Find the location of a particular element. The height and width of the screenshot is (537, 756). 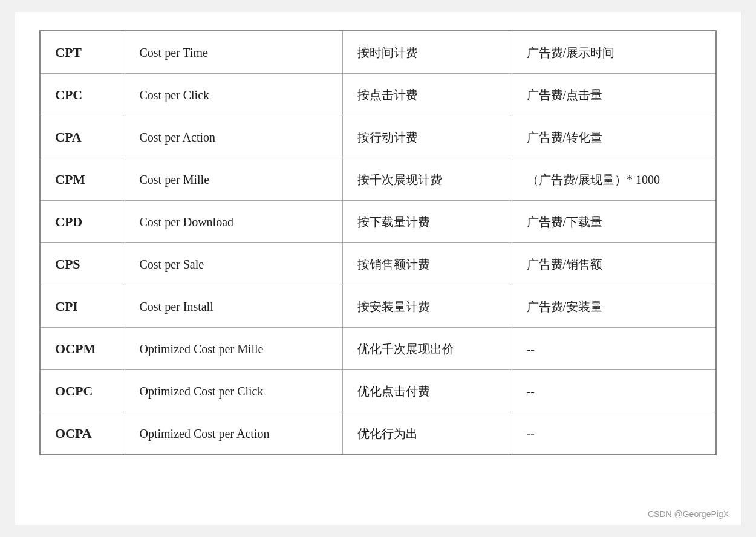

table-row: CPS Cost per Sale 按销售额计费 广告费/销售额 is located at coordinates (378, 264).